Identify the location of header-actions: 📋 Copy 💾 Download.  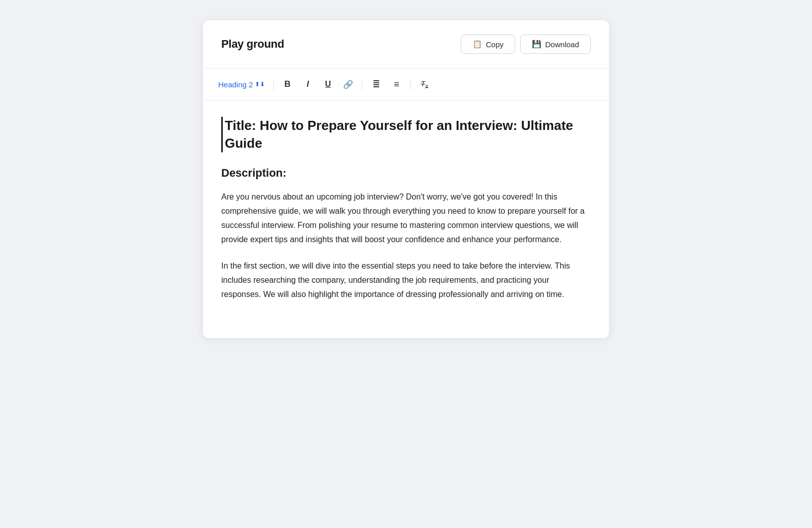
(526, 44).